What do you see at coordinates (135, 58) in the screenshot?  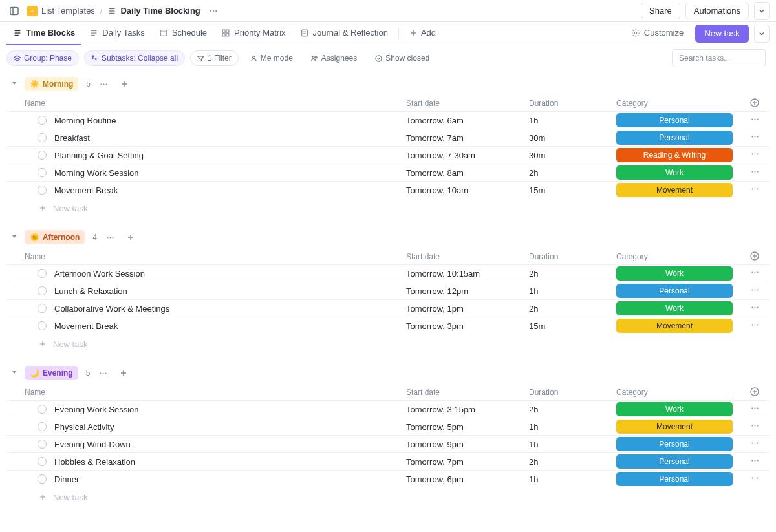 I see `chip-subtasks: Subtasks: Collapse all` at bounding box center [135, 58].